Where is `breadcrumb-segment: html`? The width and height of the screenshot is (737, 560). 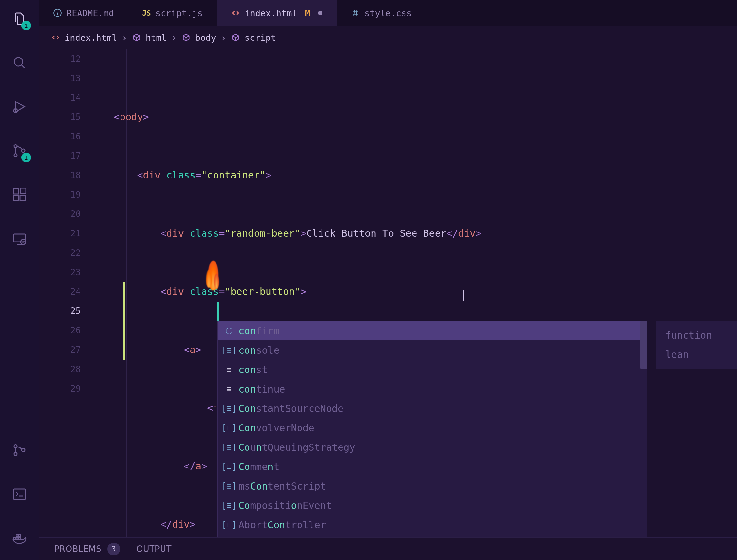 breadcrumb-segment: html is located at coordinates (156, 38).